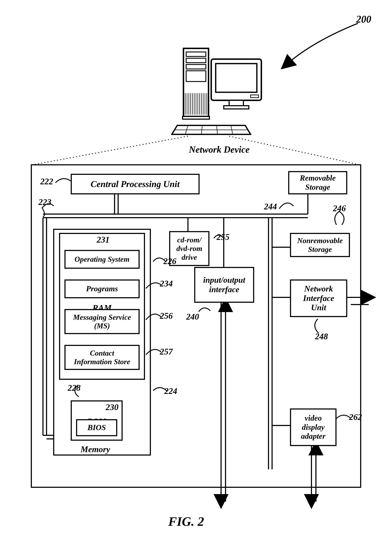 The image size is (392, 548). I want to click on ref-262: 262, so click(355, 417).